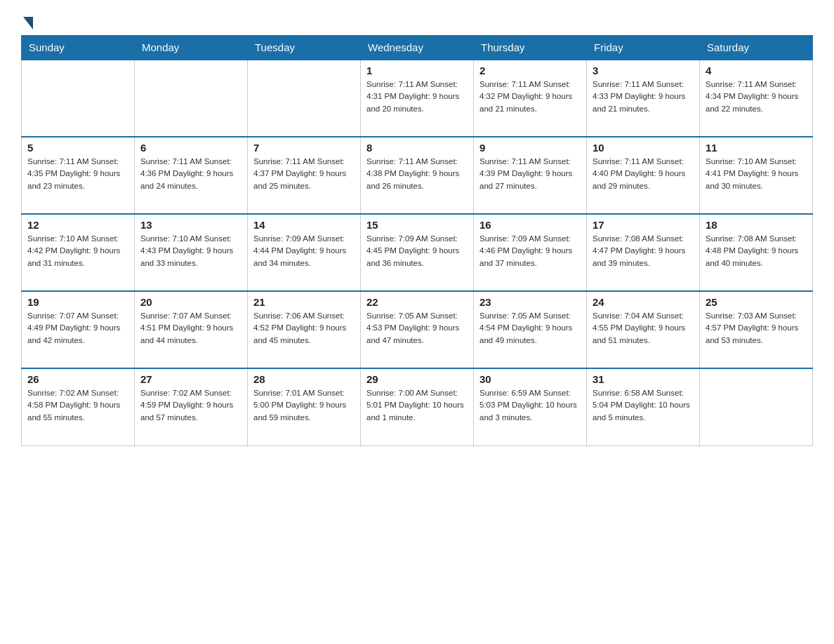  I want to click on day-info: Sunrise: 7:11 AM Sunset: 4:39 PM Dayligh…, so click(530, 174).